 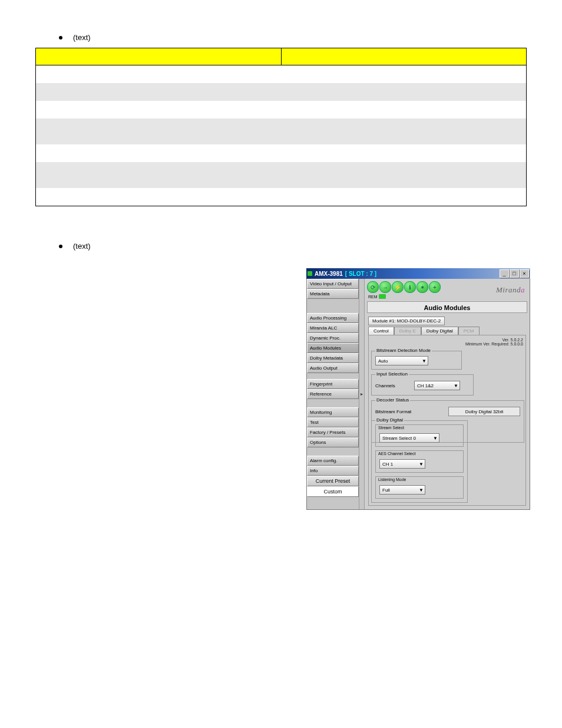 I want to click on toolbar-icon-4: ℹ, so click(x=410, y=287).